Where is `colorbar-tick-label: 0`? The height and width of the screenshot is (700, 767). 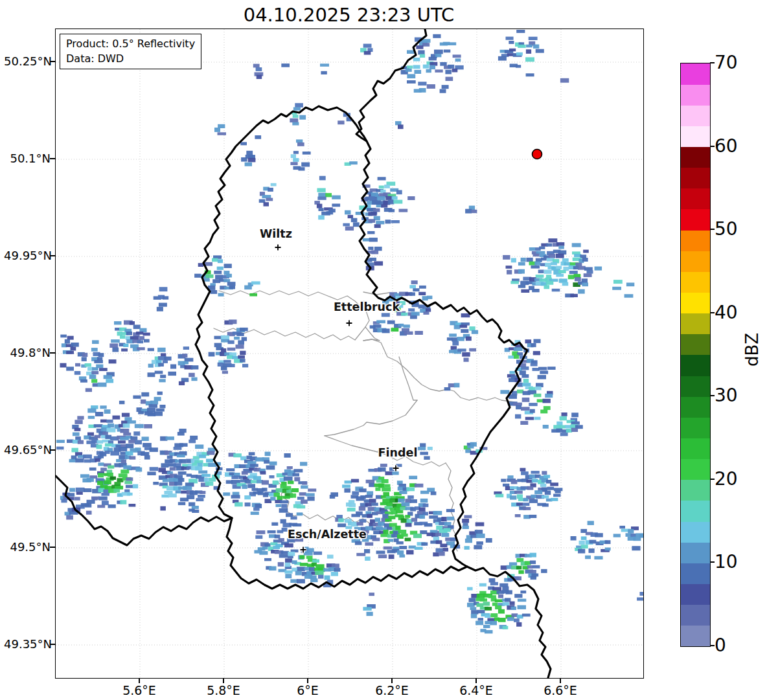 colorbar-tick-label: 0 is located at coordinates (720, 646).